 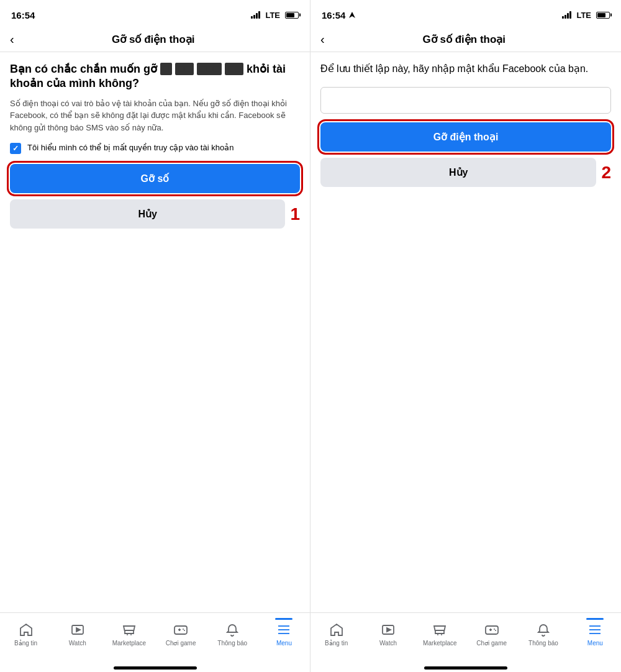 I want to click on battery-icon-right, so click(x=603, y=15).